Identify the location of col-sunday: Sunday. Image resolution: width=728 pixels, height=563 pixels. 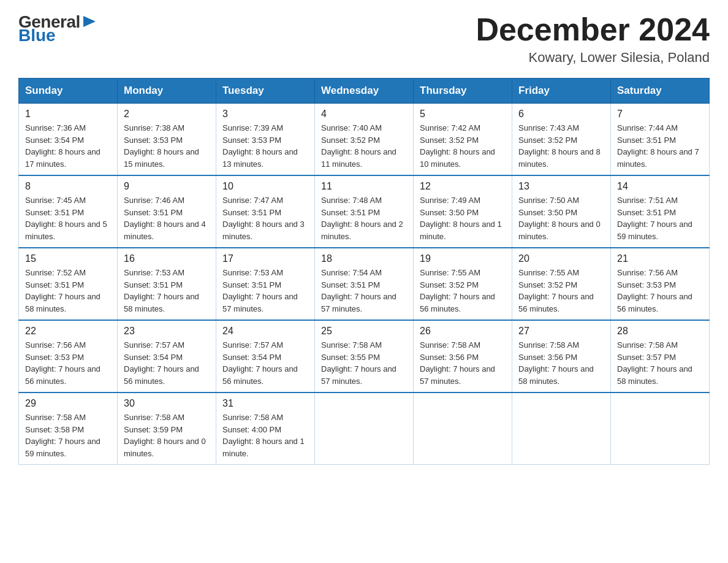
(69, 91).